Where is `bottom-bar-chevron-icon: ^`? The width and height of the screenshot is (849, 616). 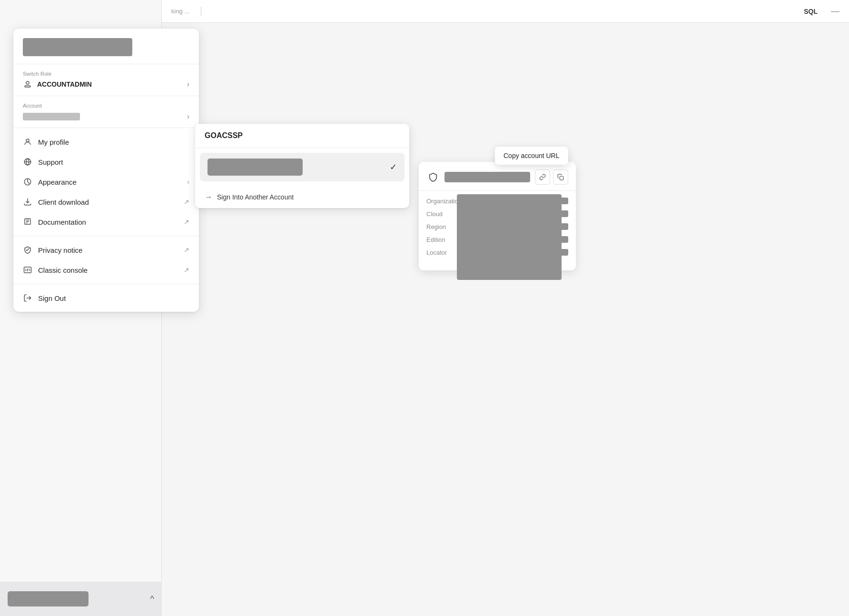
bottom-bar-chevron-icon: ^ is located at coordinates (152, 599).